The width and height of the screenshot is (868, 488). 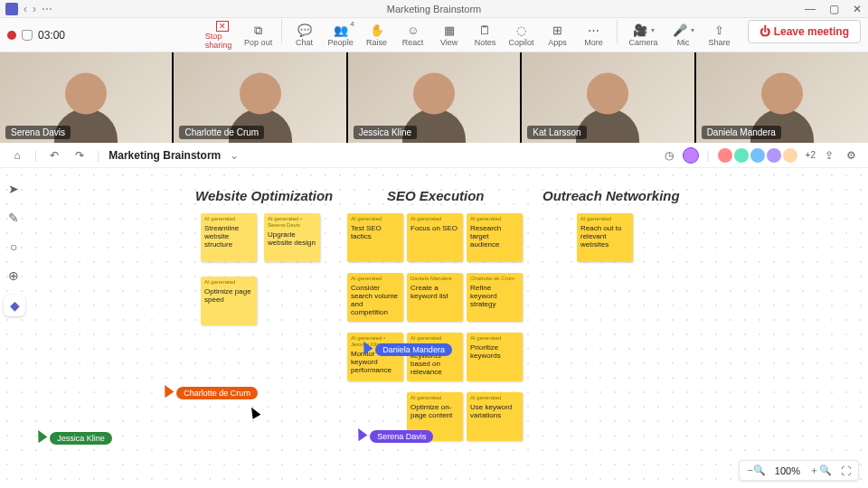 I want to click on sticky-note: AI generatedOptimize page speed, so click(x=229, y=301).